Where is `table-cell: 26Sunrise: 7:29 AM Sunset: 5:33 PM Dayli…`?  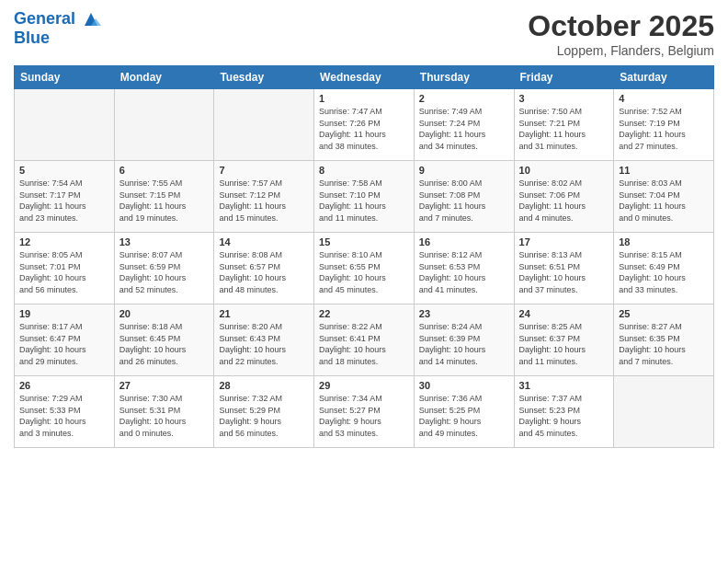 table-cell: 26Sunrise: 7:29 AM Sunset: 5:33 PM Dayli… is located at coordinates (64, 412).